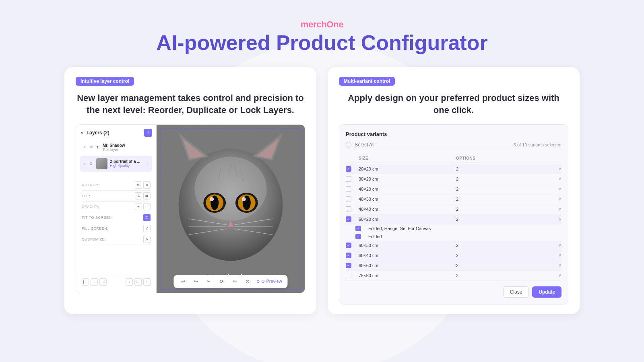 This screenshot has width=644, height=362. I want to click on brand-black: merch, so click(314, 24).